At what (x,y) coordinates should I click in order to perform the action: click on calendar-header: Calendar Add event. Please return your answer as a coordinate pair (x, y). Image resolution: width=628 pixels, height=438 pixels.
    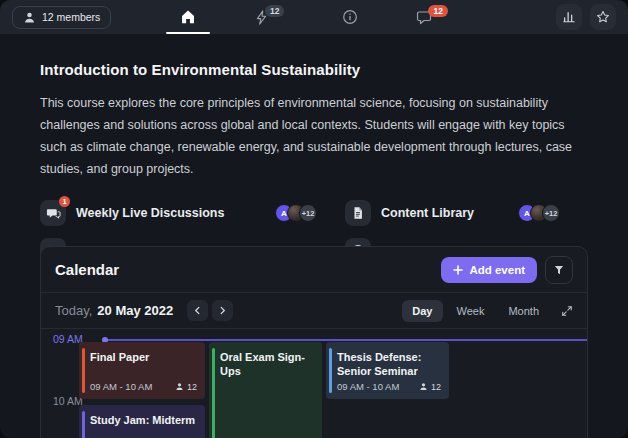
    Looking at the image, I should click on (314, 270).